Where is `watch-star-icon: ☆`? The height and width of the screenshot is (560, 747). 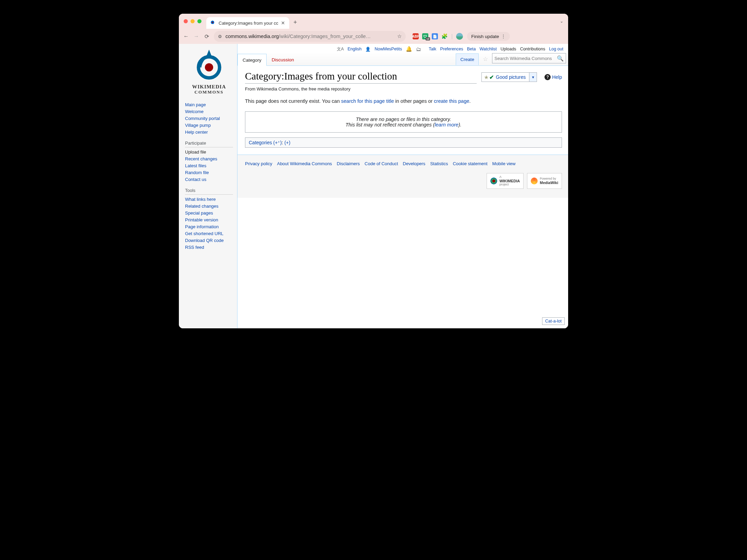
watch-star-icon: ☆ is located at coordinates (485, 59).